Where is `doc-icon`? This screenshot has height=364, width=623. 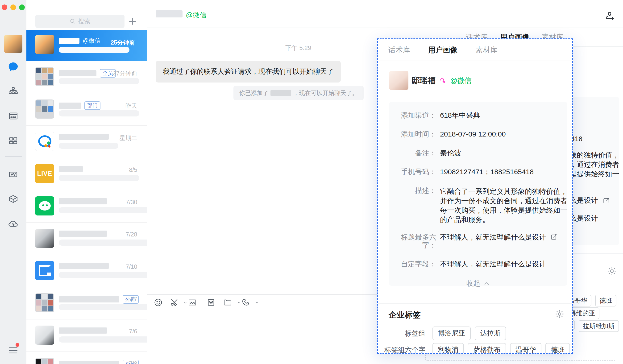
doc-icon is located at coordinates (211, 302).